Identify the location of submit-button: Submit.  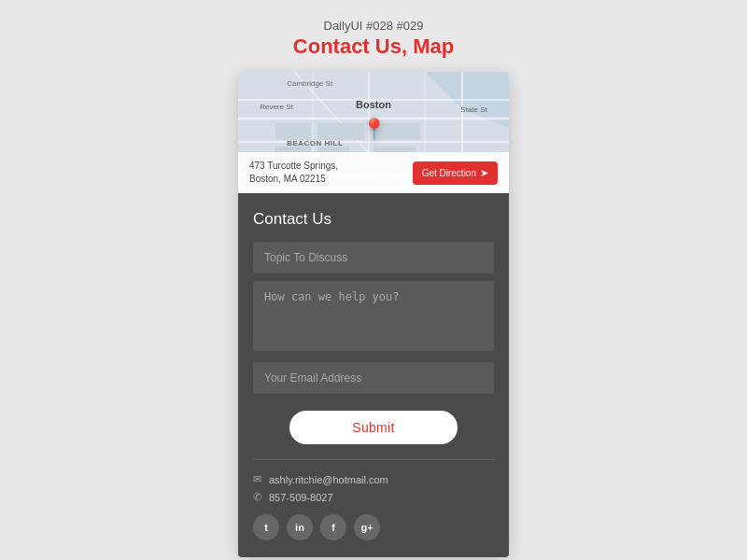
(374, 427).